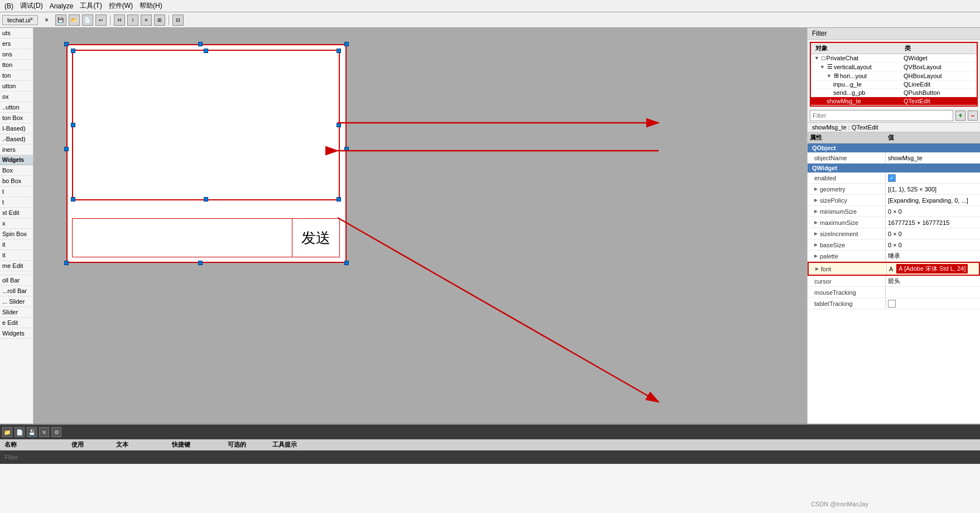 The height and width of the screenshot is (513, 980). I want to click on handle-bm, so click(206, 199).